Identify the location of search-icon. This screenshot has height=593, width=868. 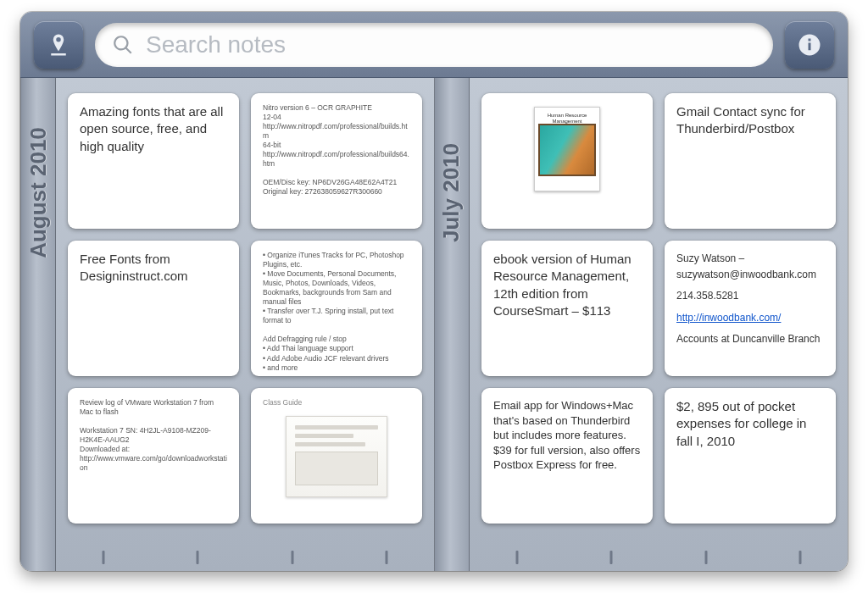
(123, 45).